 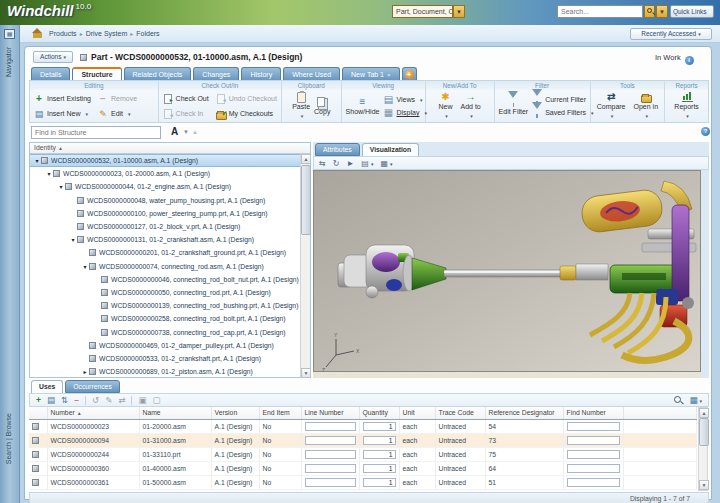 What do you see at coordinates (108, 400) in the screenshot?
I see `edit-row-icon: ✎` at bounding box center [108, 400].